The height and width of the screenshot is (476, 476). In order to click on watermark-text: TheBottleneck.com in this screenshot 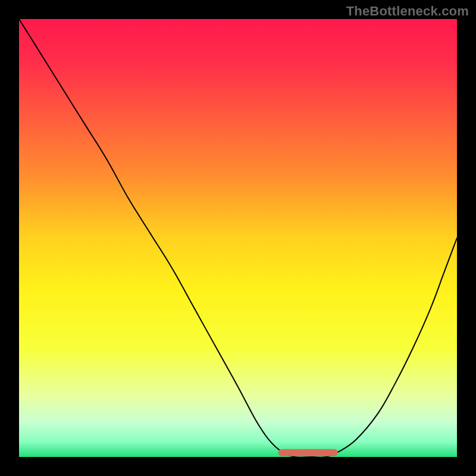, I will do `click(408, 11)`.